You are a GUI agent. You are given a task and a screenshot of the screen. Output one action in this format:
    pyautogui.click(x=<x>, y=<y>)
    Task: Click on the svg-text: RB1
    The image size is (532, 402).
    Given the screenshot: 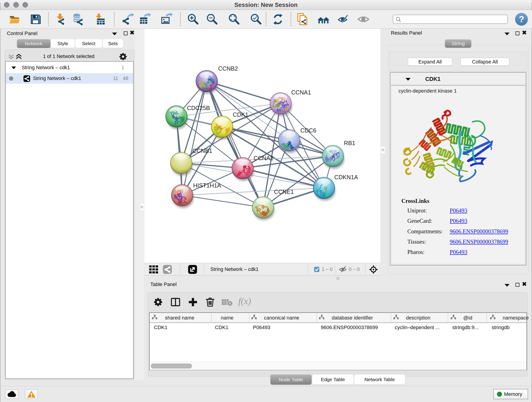 What is the action you would take?
    pyautogui.click(x=350, y=143)
    